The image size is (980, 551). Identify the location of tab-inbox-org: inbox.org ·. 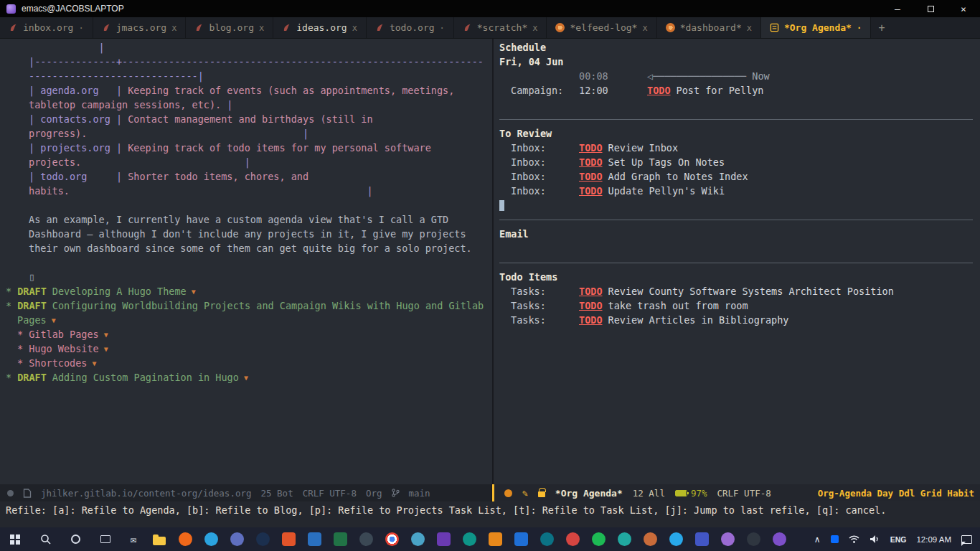
(47, 27).